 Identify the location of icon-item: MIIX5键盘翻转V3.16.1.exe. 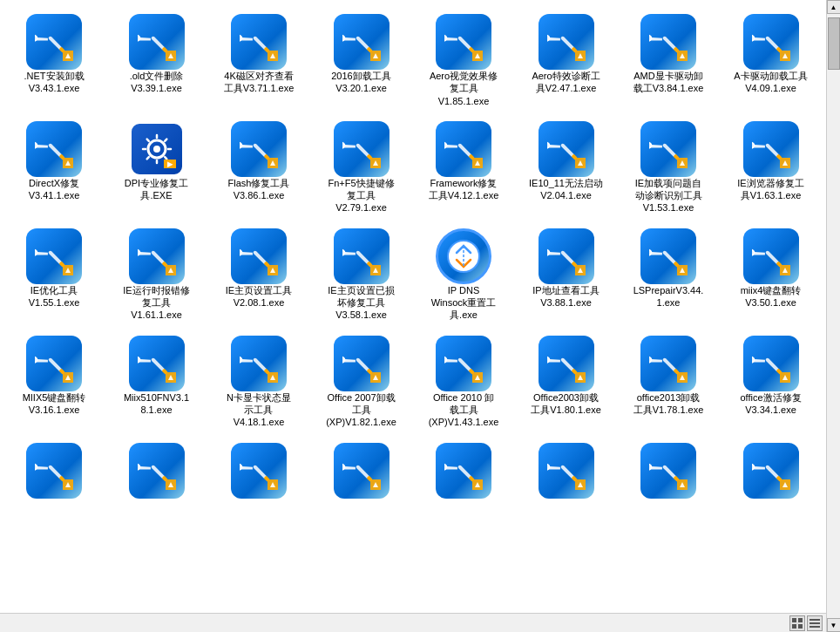
(54, 382).